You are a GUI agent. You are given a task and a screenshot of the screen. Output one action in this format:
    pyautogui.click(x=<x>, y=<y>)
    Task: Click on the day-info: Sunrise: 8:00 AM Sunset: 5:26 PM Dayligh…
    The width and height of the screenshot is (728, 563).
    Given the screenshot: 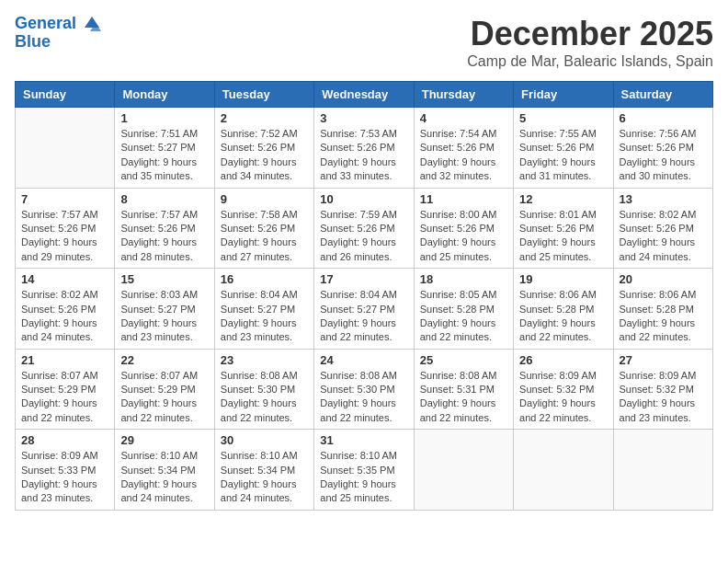 What is the action you would take?
    pyautogui.click(x=463, y=236)
    